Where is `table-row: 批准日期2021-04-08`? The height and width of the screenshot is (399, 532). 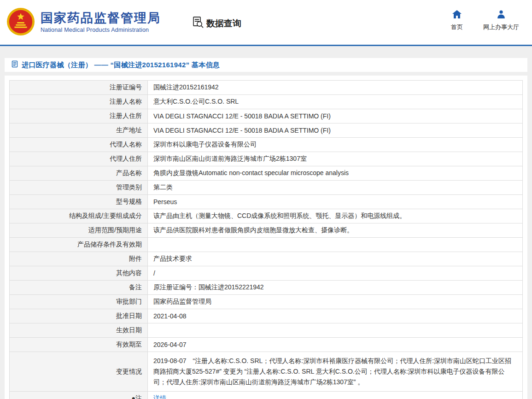
table-row: 批准日期2021-04-08 is located at coordinates (266, 316).